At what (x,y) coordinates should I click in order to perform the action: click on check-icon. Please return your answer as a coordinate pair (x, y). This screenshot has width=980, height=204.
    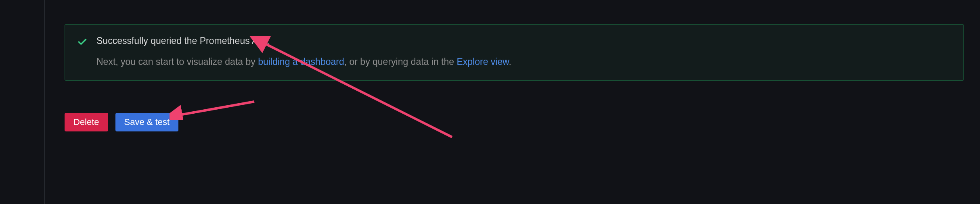
    Looking at the image, I should click on (82, 43).